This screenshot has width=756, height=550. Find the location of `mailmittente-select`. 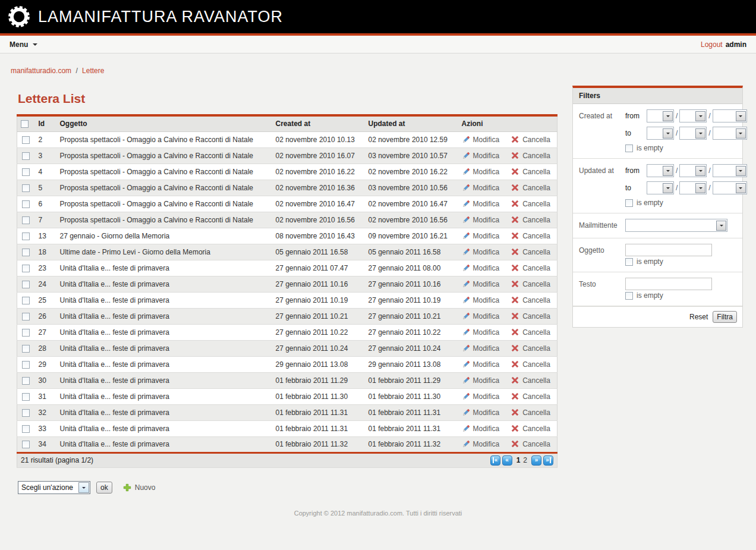

mailmittente-select is located at coordinates (676, 225).